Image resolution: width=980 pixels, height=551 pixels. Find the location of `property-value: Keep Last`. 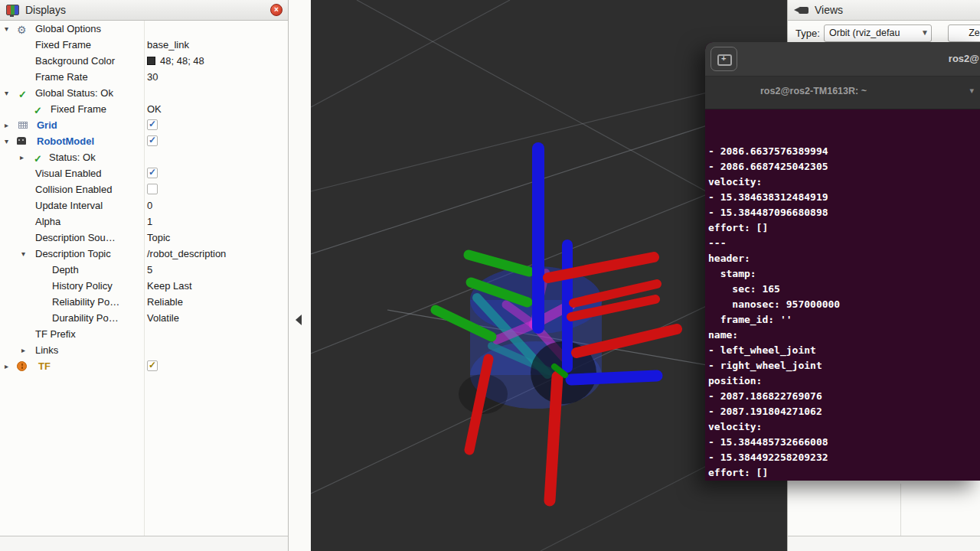

property-value: Keep Last is located at coordinates (170, 286).